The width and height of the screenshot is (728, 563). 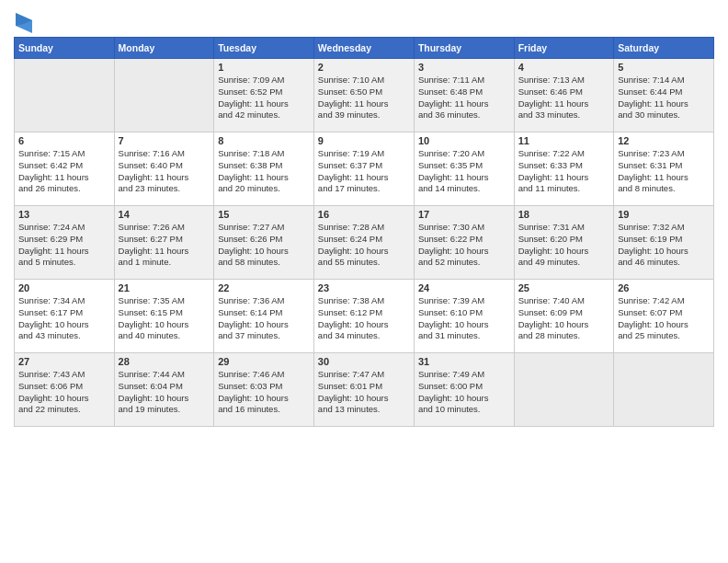 I want to click on day-info: Sunrise: 7:40 AM Sunset: 6:09 PM Dayligh…, so click(x=564, y=318).